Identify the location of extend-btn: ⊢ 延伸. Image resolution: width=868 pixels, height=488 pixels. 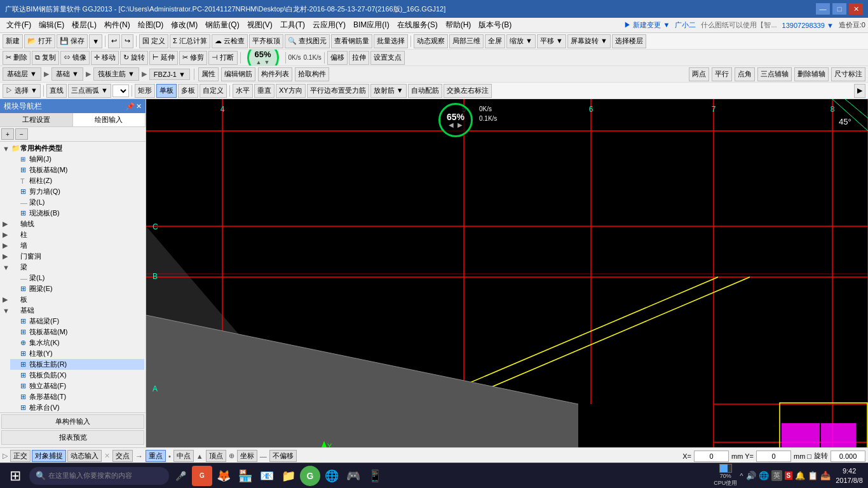
(164, 58).